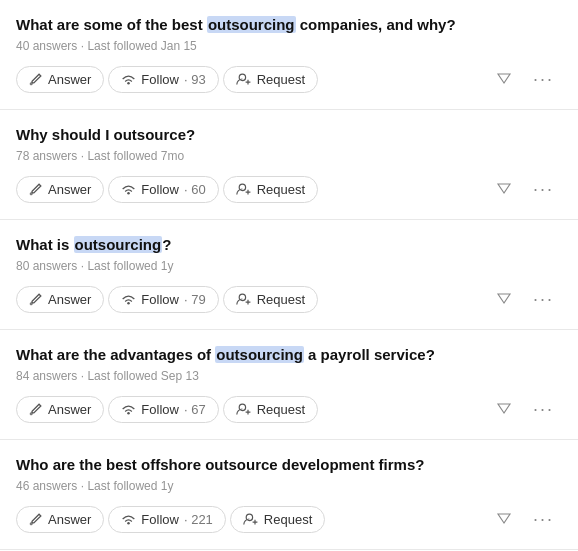  What do you see at coordinates (163, 300) in the screenshot?
I see `follow-button: Follow · 79` at bounding box center [163, 300].